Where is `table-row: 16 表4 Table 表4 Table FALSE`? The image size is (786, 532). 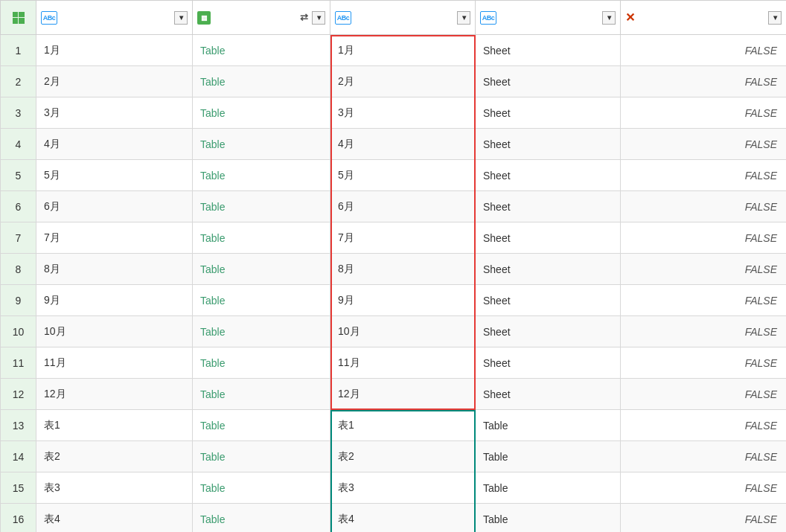 table-row: 16 表4 Table 表4 Table FALSE is located at coordinates (394, 518).